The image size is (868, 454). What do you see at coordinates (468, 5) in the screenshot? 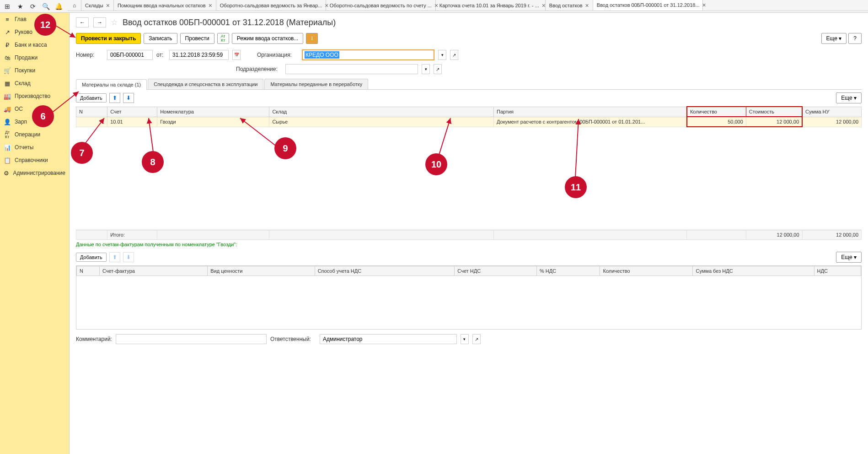
I see `tabs-bar: ⌂ Склады× Помощник ввода начальных остат…` at bounding box center [468, 5].